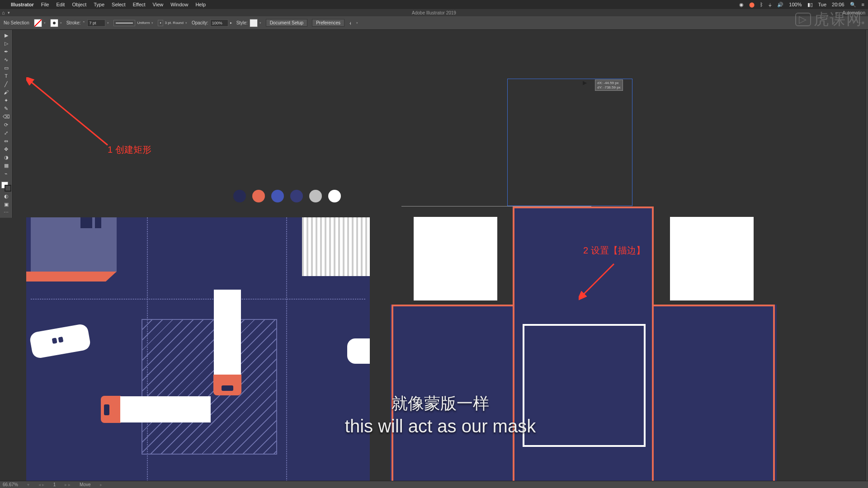 This screenshot has width=868, height=488. I want to click on style-swatch, so click(254, 23).